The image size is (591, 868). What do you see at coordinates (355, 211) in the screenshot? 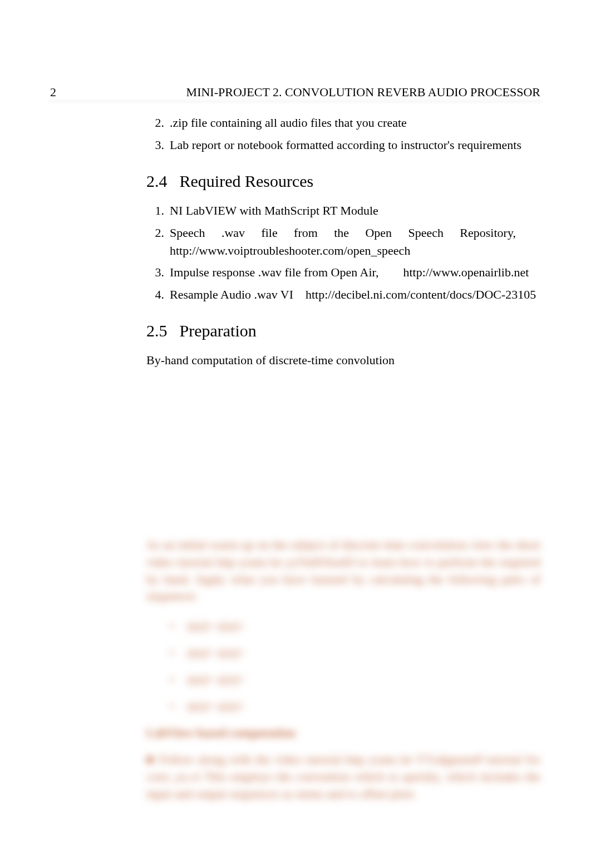
I see `list-text: NI LabVIEW with MathScript RT Module` at bounding box center [355, 211].